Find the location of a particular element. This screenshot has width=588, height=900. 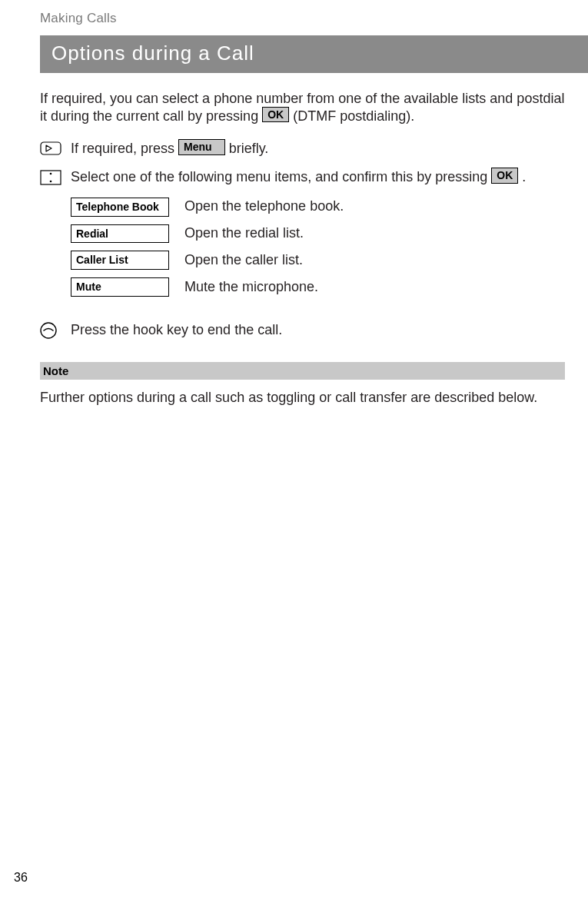

menu-options-table: Telephone Book Open the telephone book. … is located at coordinates (318, 247).